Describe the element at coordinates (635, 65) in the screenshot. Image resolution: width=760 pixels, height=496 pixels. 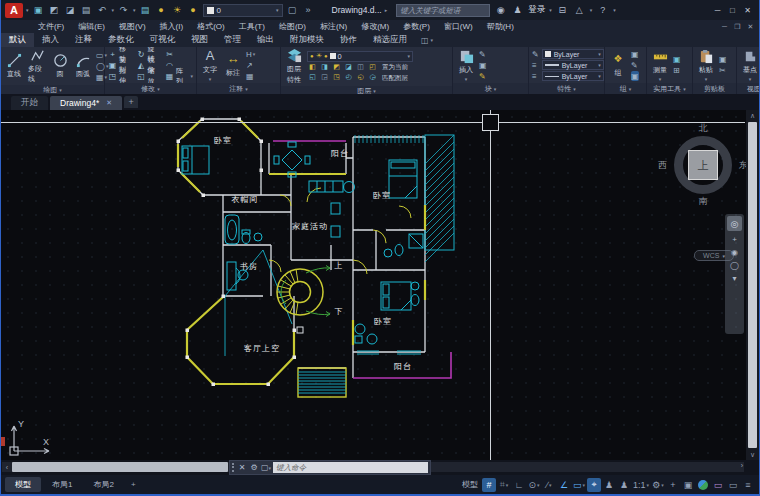
I see `group-edit-tool: ✎` at that location.